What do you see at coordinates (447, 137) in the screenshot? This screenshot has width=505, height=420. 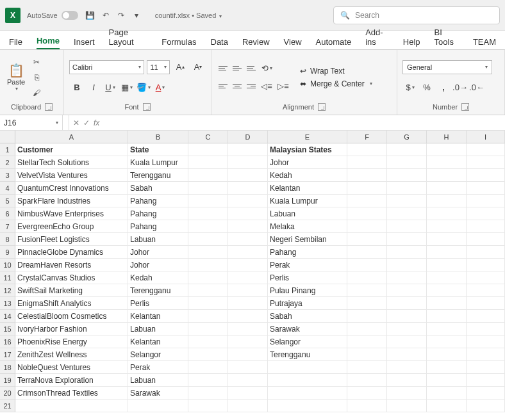 I see `column-header: H` at bounding box center [447, 137].